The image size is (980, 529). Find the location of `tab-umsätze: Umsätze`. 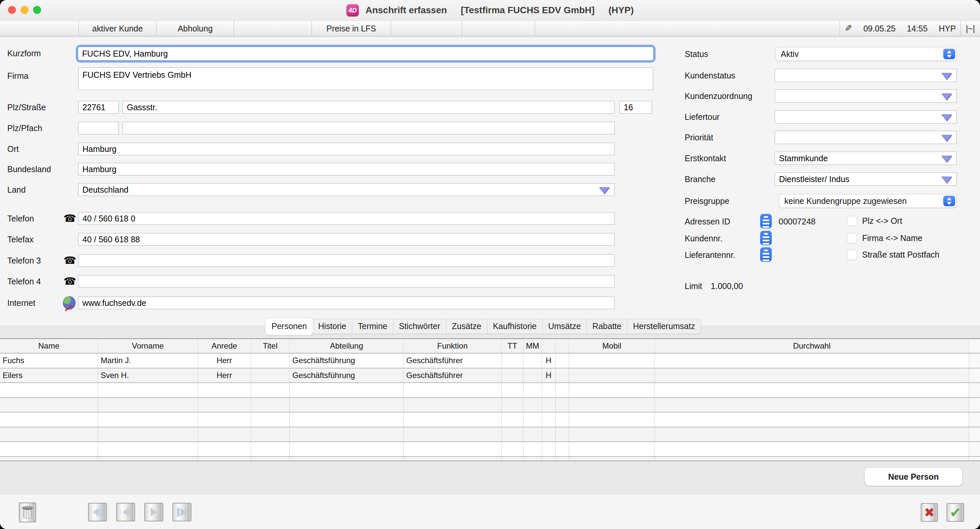

tab-umsätze: Umsätze is located at coordinates (565, 326).